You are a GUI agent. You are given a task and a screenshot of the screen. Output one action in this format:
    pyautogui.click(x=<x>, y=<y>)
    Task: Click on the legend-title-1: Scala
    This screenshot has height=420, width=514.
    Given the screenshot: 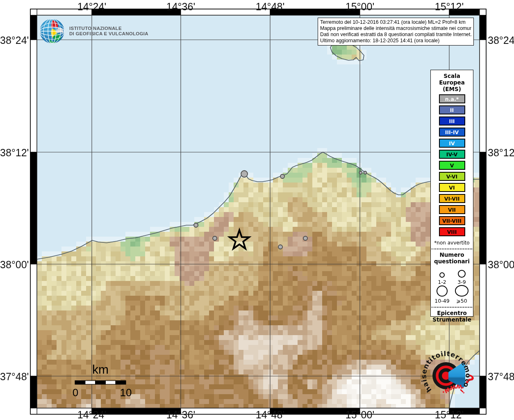 What is the action you would take?
    pyautogui.click(x=452, y=76)
    